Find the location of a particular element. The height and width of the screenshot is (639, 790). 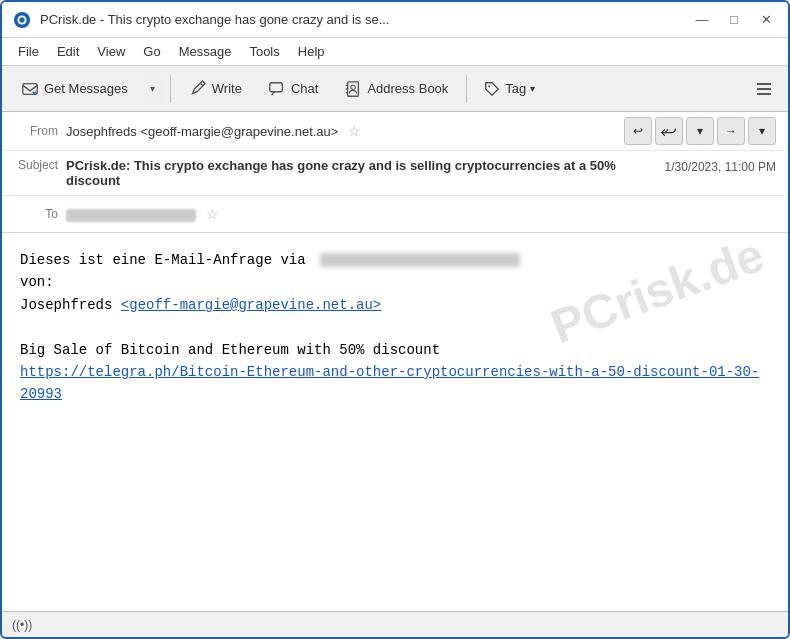

from-value: Josephfreds <geoff-margie@grapevine.net.… is located at coordinates (345, 131).